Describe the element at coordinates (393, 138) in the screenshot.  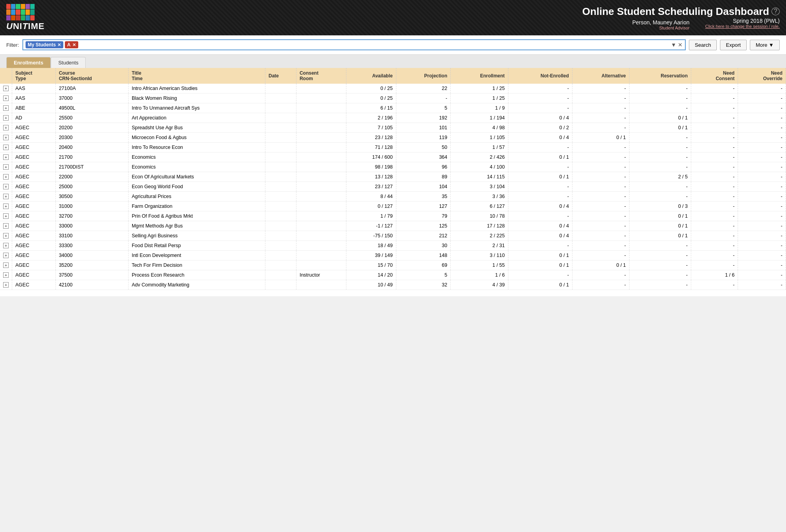
I see `table-row: + AGEC 20300 Microecon Food & Agbus 23 /…` at that location.